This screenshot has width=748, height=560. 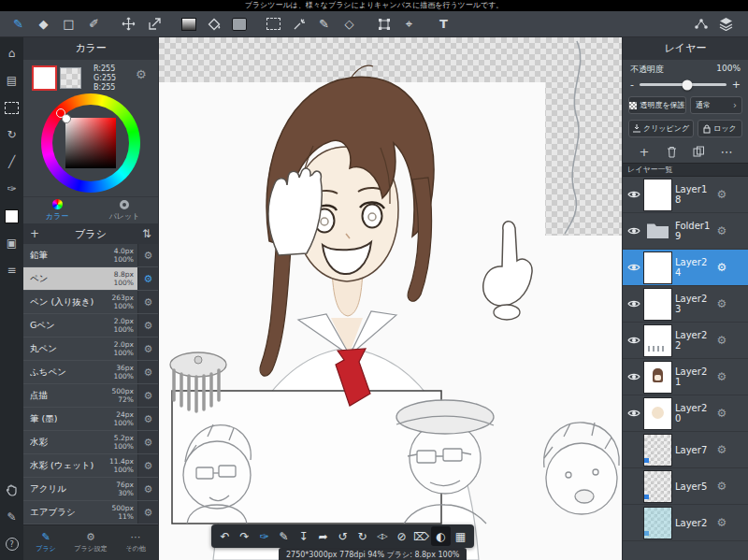 I want to click on magic-wand-tool, so click(x=299, y=24).